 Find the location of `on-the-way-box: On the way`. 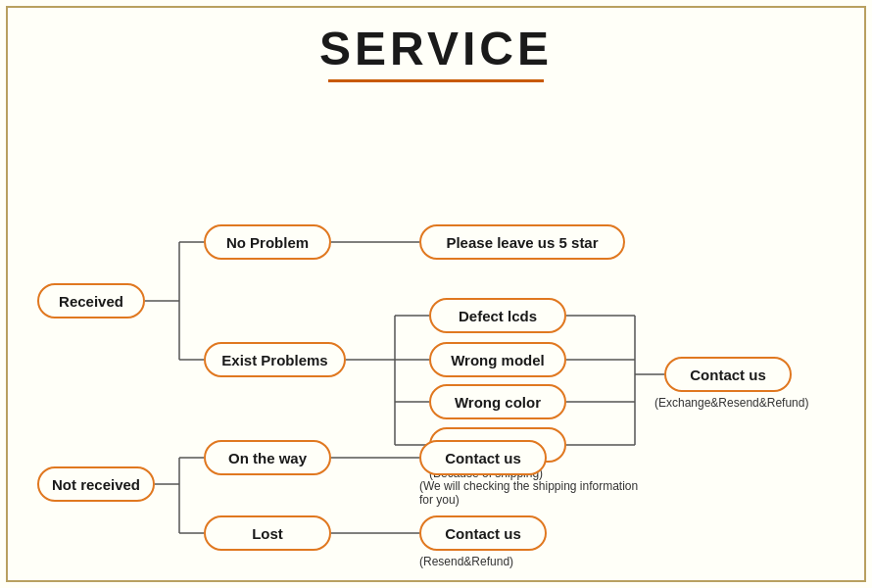

on-the-way-box: On the way is located at coordinates (267, 458).